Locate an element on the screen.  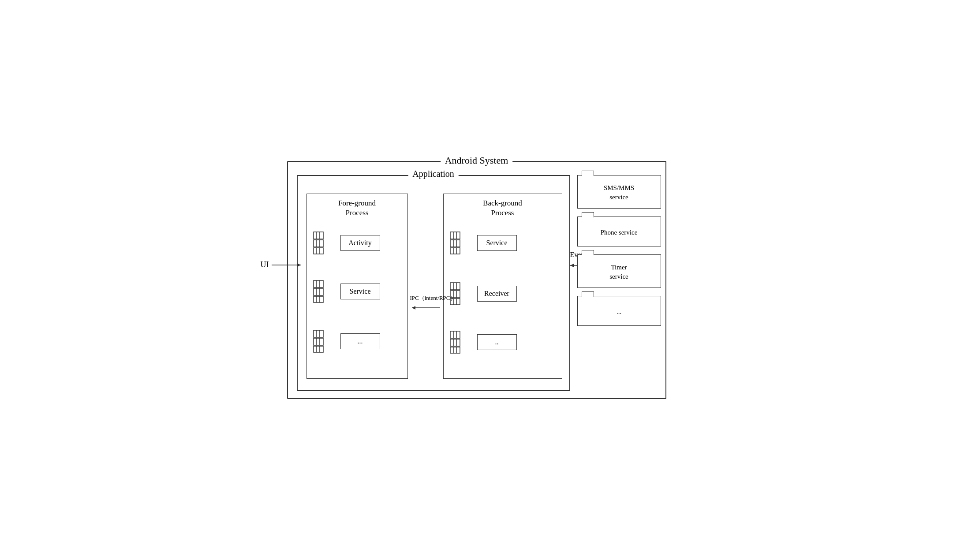
fg-activity-component: Activity is located at coordinates (347, 243).